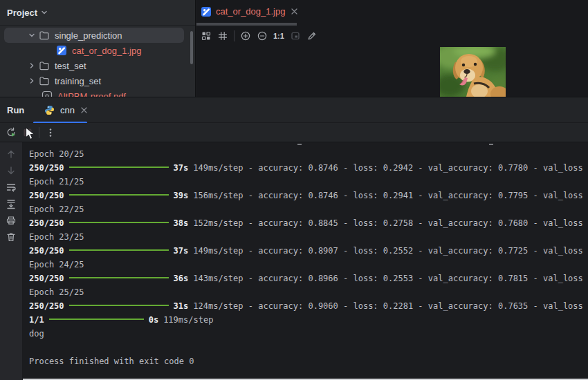 This screenshot has width=588, height=380. I want to click on up-stack-trace-icon, so click(11, 154).